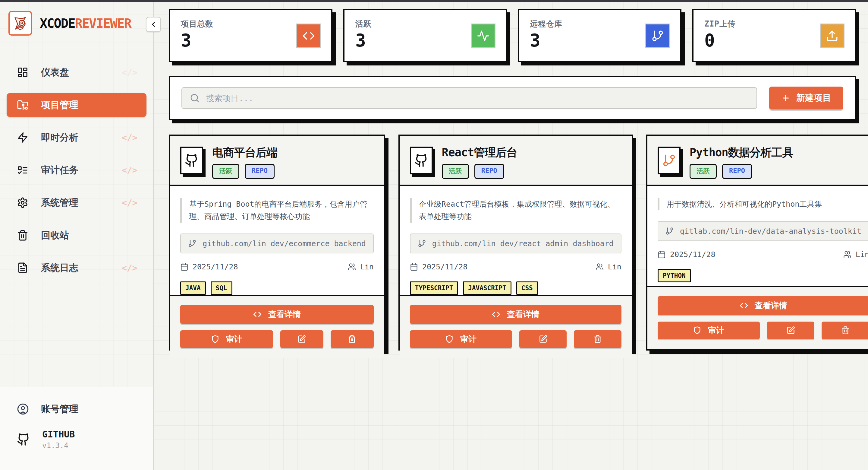  What do you see at coordinates (245, 153) in the screenshot?
I see `project-title: 电商平台后端` at bounding box center [245, 153].